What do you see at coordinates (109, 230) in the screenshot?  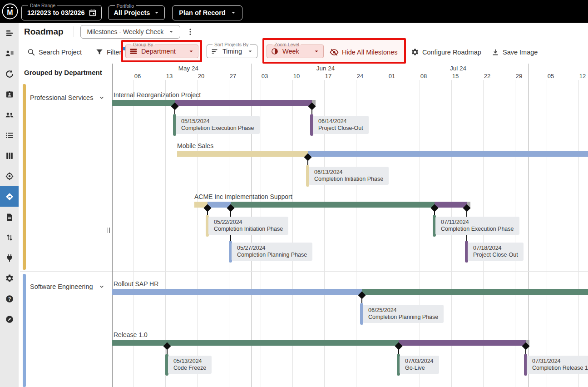 I see `panel-resize-handle` at bounding box center [109, 230].